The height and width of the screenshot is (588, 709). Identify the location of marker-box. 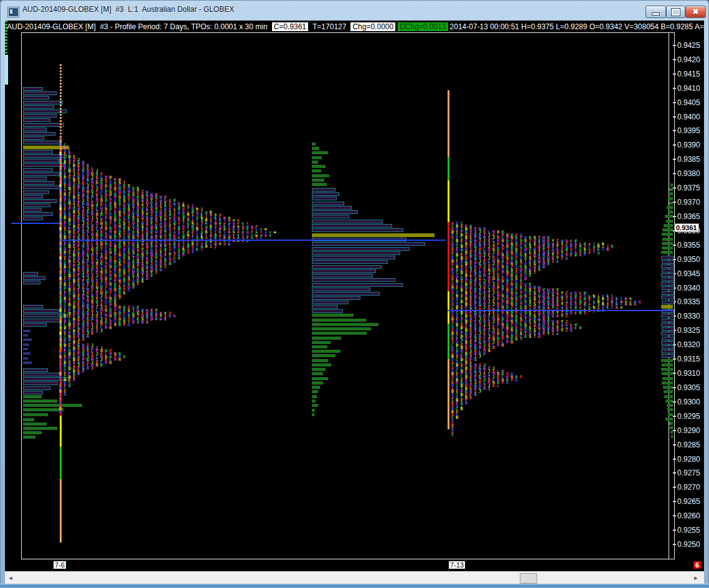
(6, 63).